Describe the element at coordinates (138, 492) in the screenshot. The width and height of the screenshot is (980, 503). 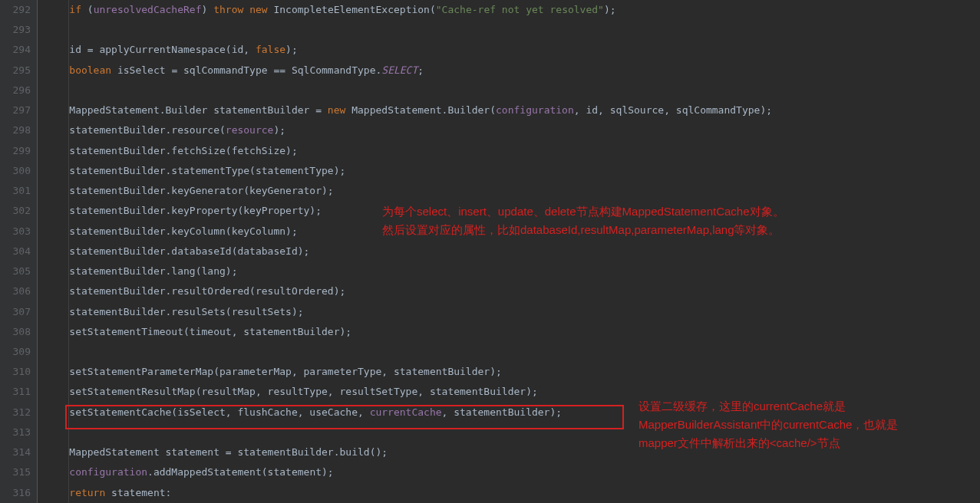
I see `code-token: statement:` at that location.